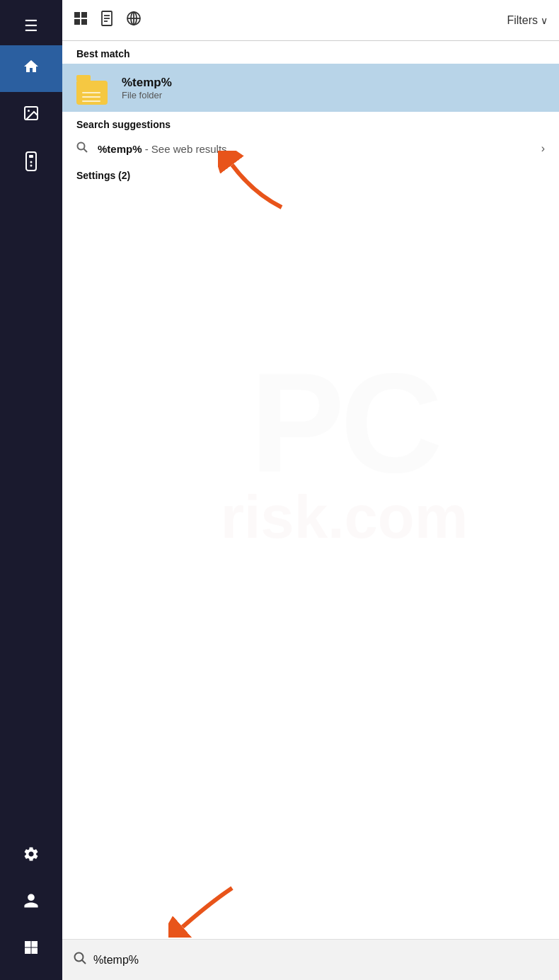 The width and height of the screenshot is (559, 980). I want to click on sidebar-item-home, so click(31, 69).